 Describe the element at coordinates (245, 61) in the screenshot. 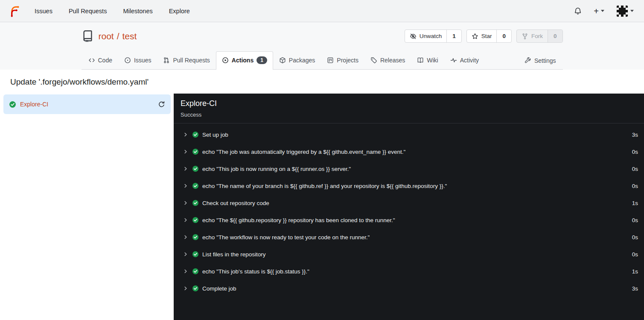

I see `repo-tab: Actions 1` at that location.